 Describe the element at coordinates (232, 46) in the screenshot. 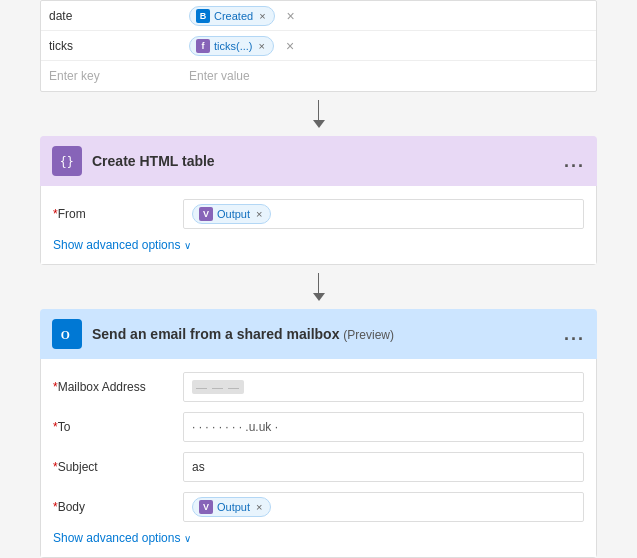

I see `ticks-tag: f ticks(...) ×` at that location.